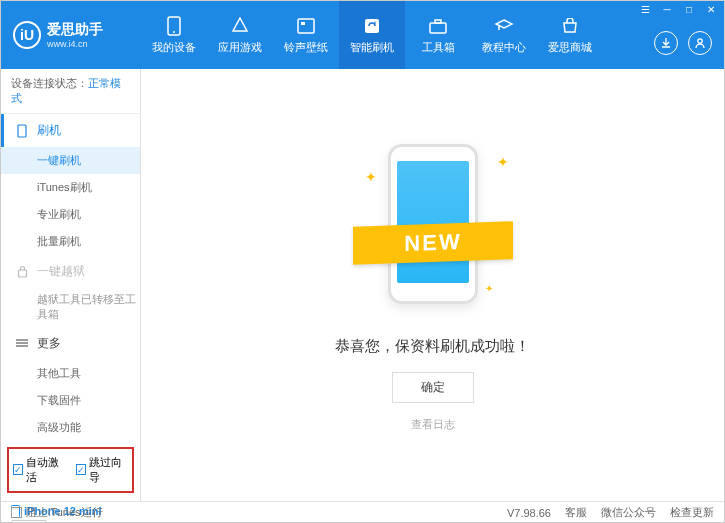 The height and width of the screenshot is (523, 725). What do you see at coordinates (576, 512) in the screenshot?
I see `footer-service: 客服` at bounding box center [576, 512].